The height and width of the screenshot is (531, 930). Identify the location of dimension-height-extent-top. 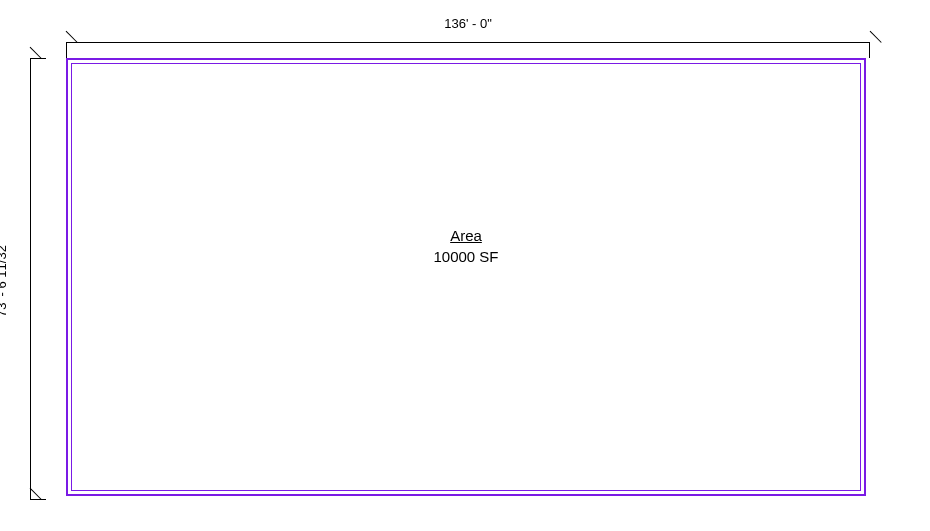
(38, 58).